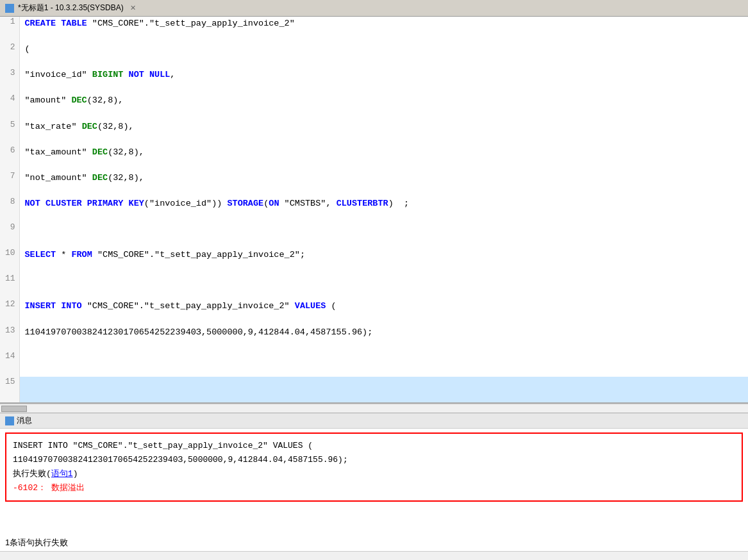 Image resolution: width=748 pixels, height=560 pixels. What do you see at coordinates (62, 474) in the screenshot?
I see `error-statement-link: 语句1` at bounding box center [62, 474].